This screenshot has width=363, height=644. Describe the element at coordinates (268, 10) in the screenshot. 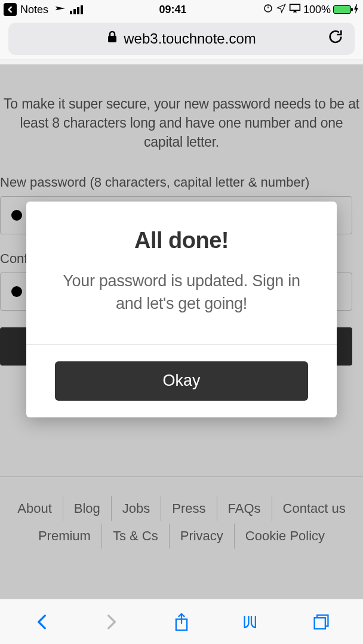

I see `rotation-lock-icon` at that location.